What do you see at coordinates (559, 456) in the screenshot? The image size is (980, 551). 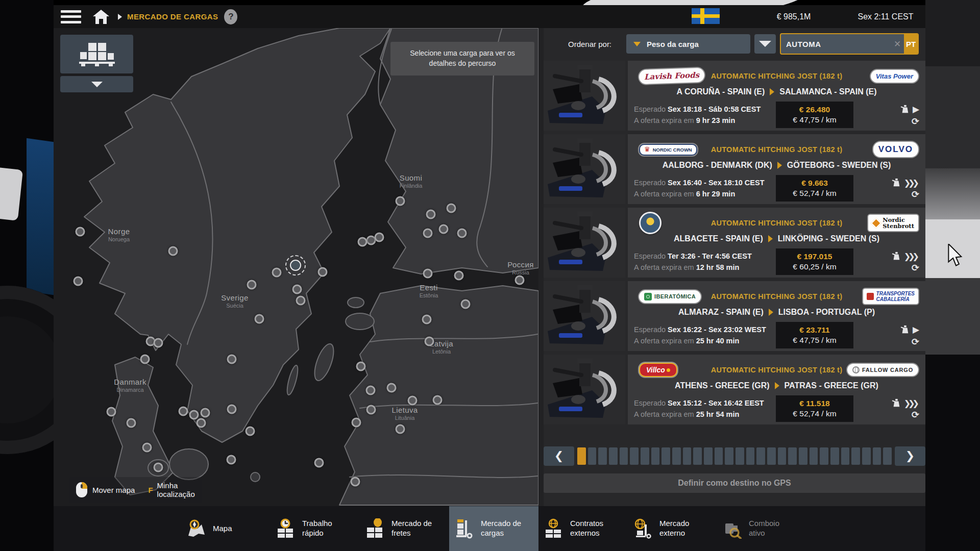 I see `prev-page-button: ❮` at bounding box center [559, 456].